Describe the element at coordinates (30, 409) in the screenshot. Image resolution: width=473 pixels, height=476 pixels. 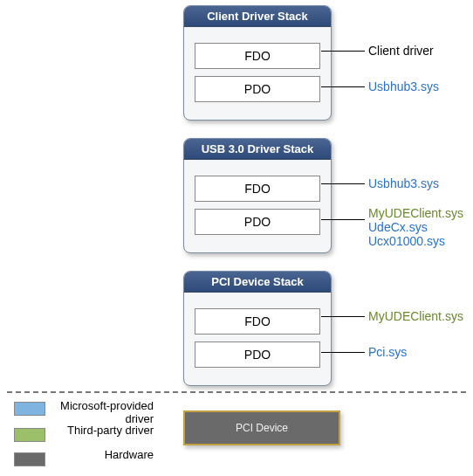
I see `legend-swatch-ms` at that location.